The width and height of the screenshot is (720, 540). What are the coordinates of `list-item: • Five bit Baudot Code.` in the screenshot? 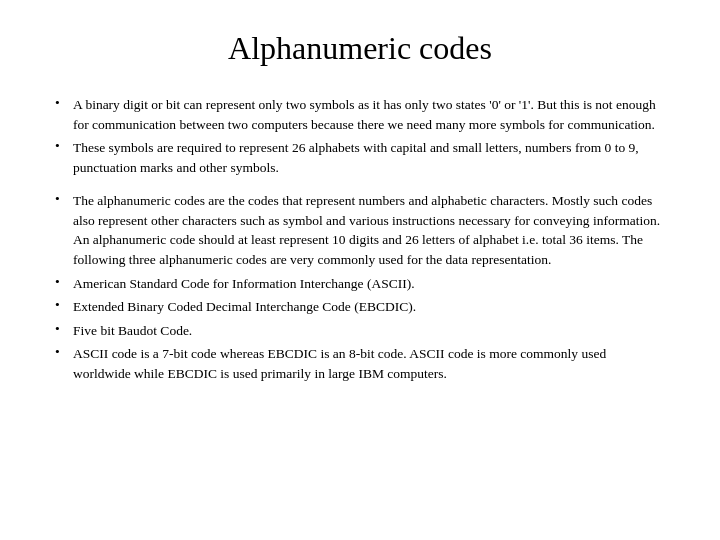 It's located at (360, 331).